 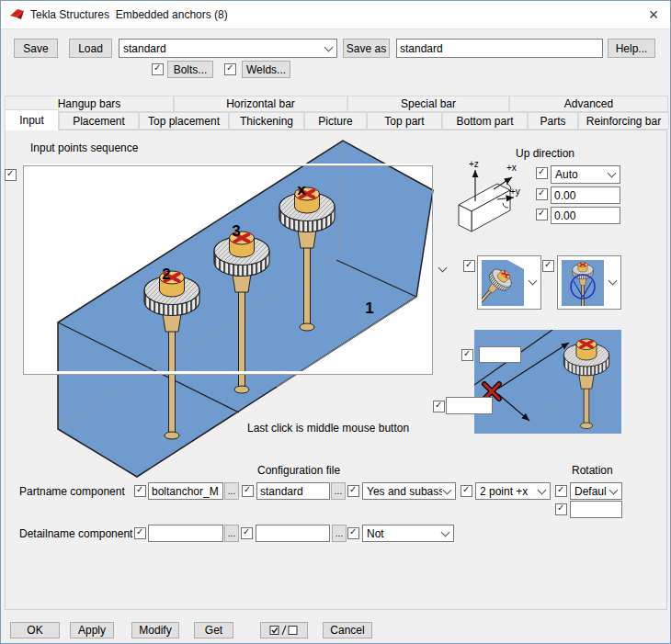 What do you see at coordinates (474, 164) in the screenshot?
I see `axis-label-z: +z` at bounding box center [474, 164].